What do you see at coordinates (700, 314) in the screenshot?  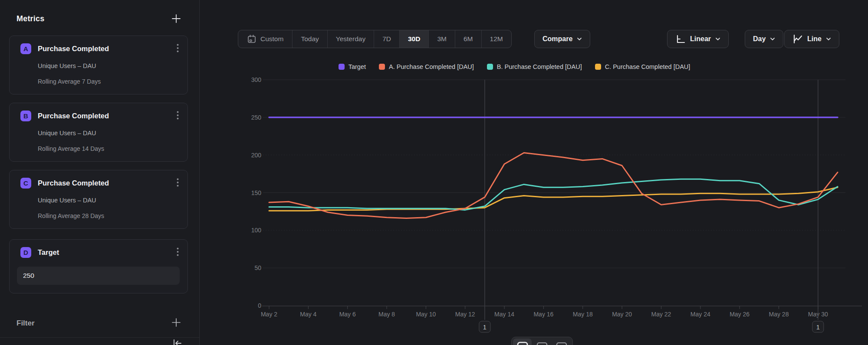 I see `svg-text: May 24` at bounding box center [700, 314].